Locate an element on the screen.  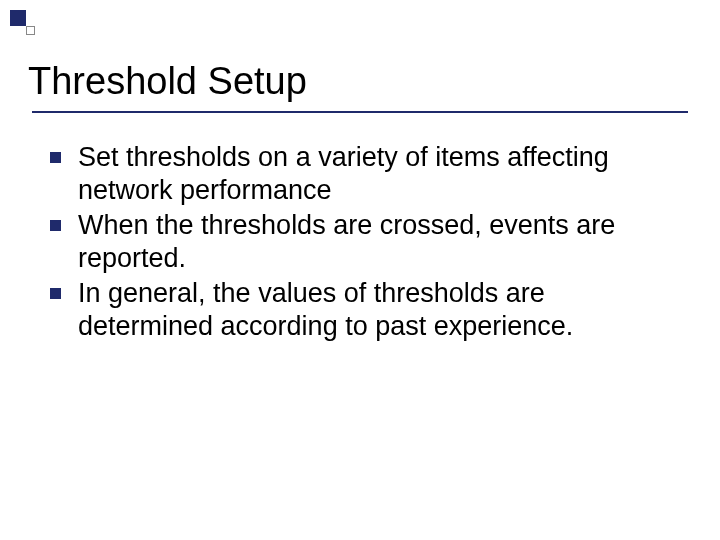
list-item: When the thresholds are crossed, events … is located at coordinates (378, 242).